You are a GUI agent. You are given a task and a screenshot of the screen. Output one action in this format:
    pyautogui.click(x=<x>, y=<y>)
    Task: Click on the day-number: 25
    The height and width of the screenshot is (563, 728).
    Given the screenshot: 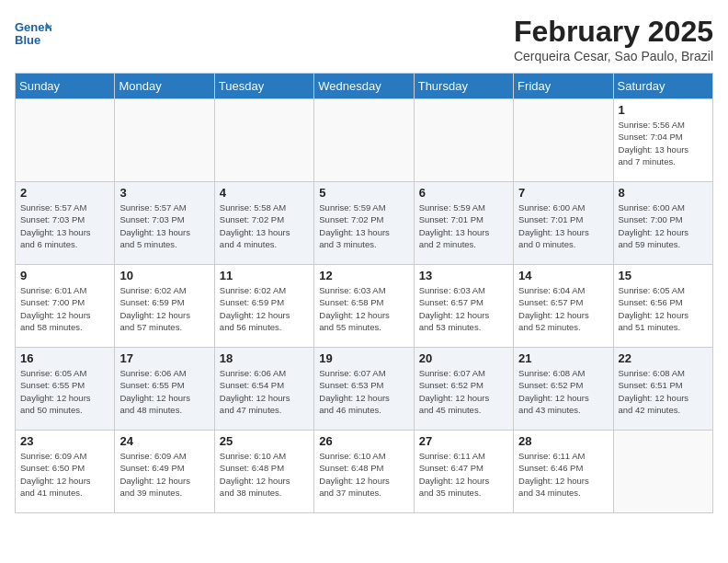 What is the action you would take?
    pyautogui.click(x=265, y=442)
    